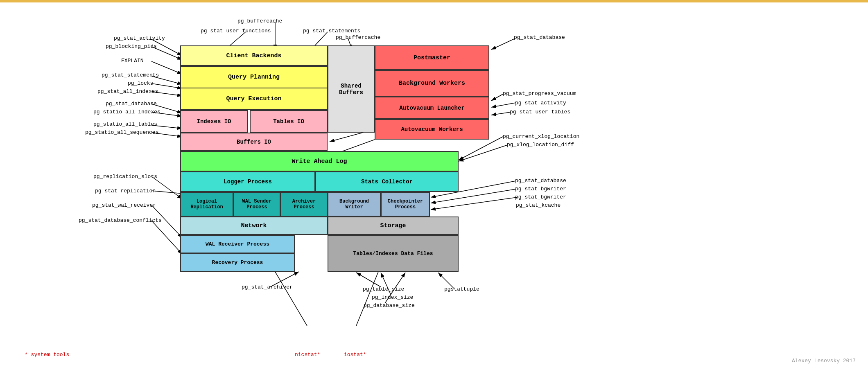  I want to click on label-pg-stat-all-tables: pg_buffercache, so click(260, 21).